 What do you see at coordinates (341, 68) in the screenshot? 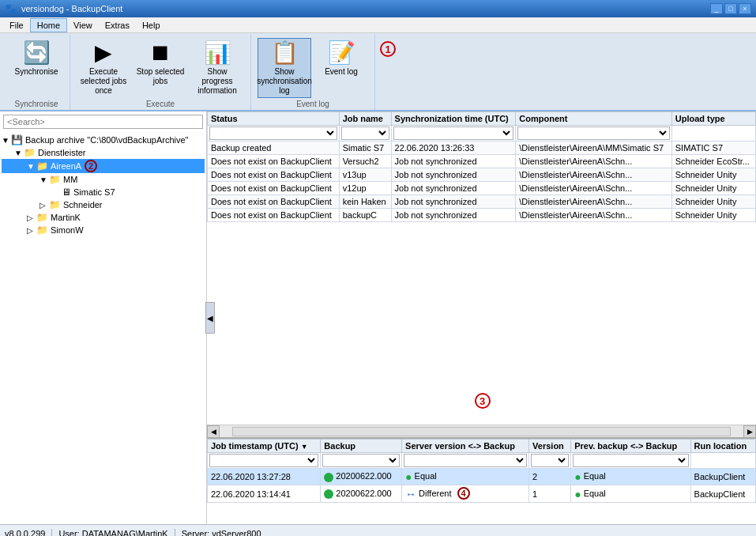
I see `event-log-button: 📝 Event log` at bounding box center [341, 68].